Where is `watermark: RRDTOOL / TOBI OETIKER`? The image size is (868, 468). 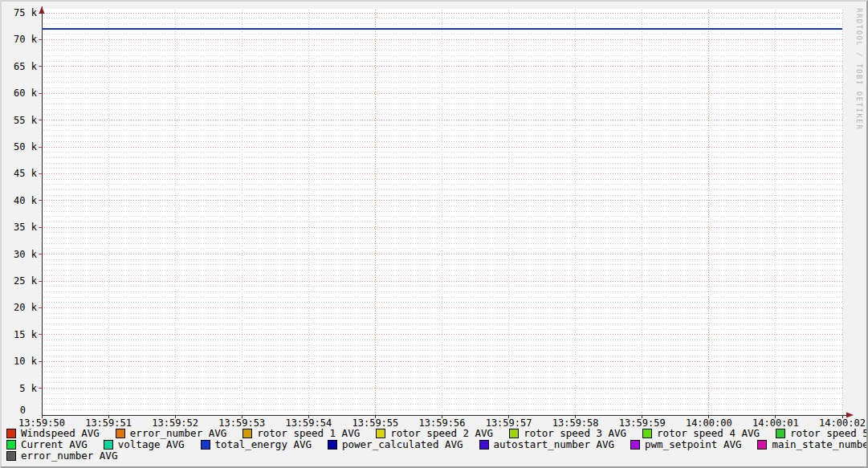
watermark: RRDTOOL / TOBI OETIKER is located at coordinates (859, 69).